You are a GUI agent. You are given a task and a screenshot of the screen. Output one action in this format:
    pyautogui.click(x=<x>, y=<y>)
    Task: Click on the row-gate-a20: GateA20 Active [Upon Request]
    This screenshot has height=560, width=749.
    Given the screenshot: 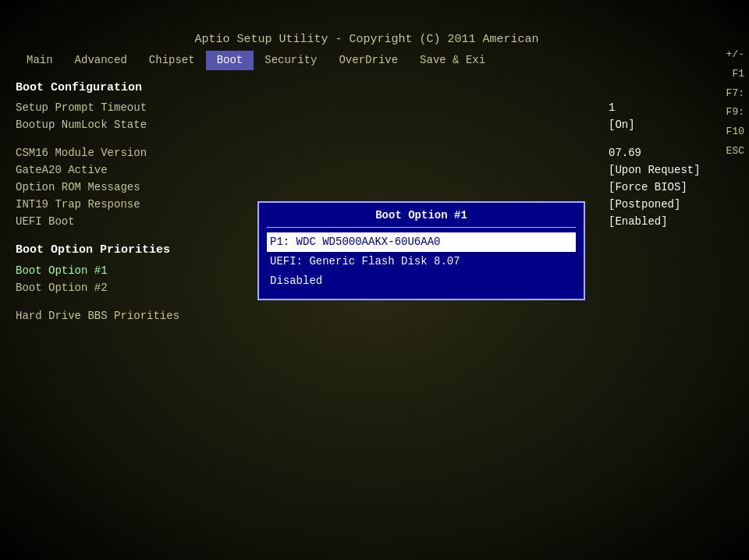 What is the action you would take?
    pyautogui.click(x=374, y=170)
    